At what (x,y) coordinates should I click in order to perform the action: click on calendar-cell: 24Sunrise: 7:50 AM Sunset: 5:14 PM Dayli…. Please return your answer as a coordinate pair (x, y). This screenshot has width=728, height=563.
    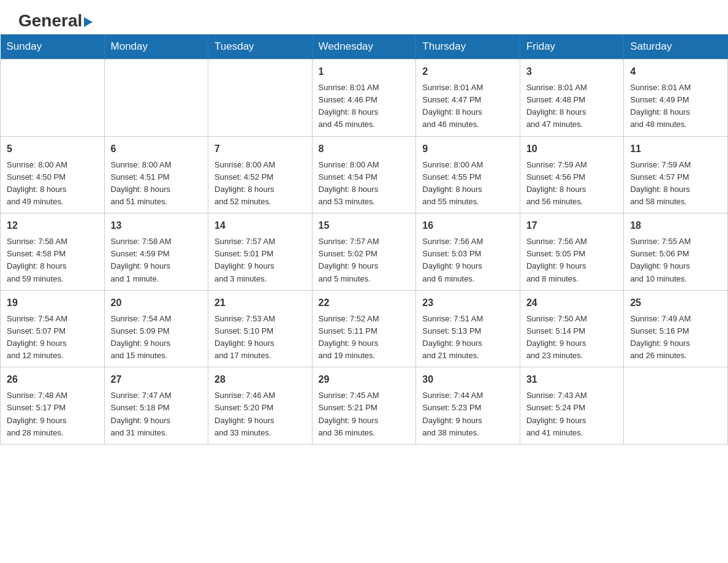
    Looking at the image, I should click on (571, 329).